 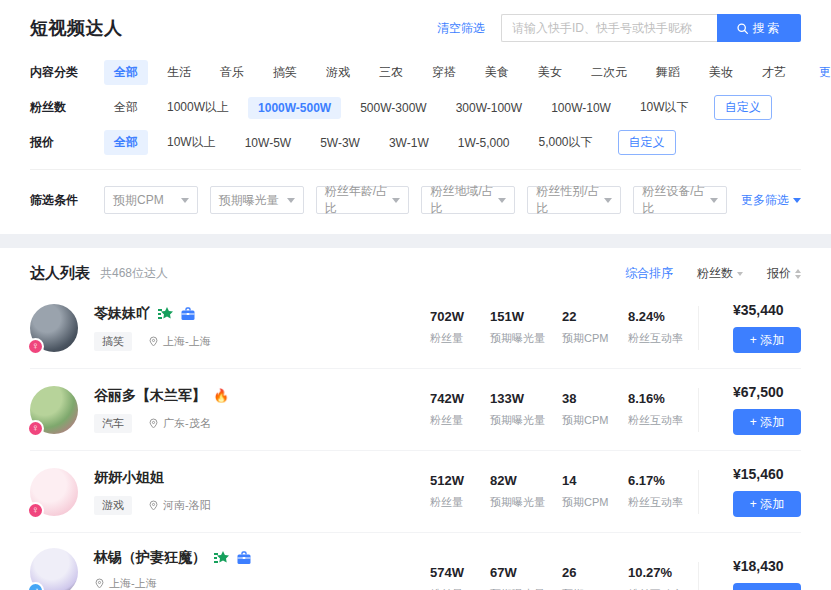 I want to click on category-option: 穿搭, so click(x=444, y=72).